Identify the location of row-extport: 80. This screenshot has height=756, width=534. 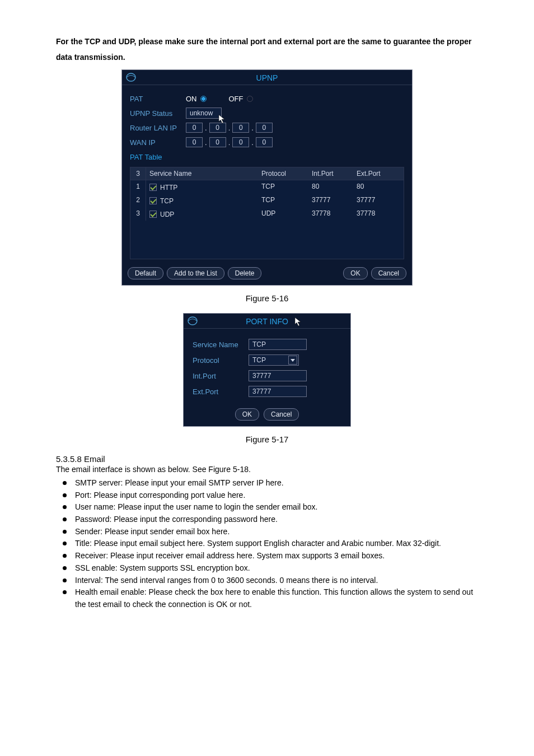
(378, 187).